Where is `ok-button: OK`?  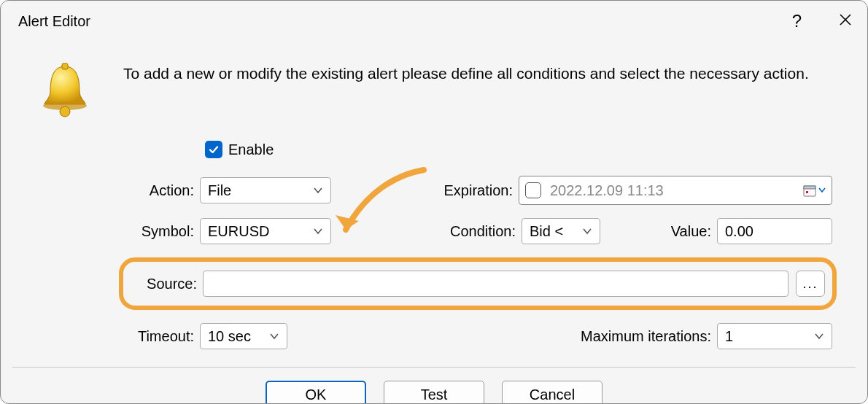
ok-button: OK is located at coordinates (316, 392).